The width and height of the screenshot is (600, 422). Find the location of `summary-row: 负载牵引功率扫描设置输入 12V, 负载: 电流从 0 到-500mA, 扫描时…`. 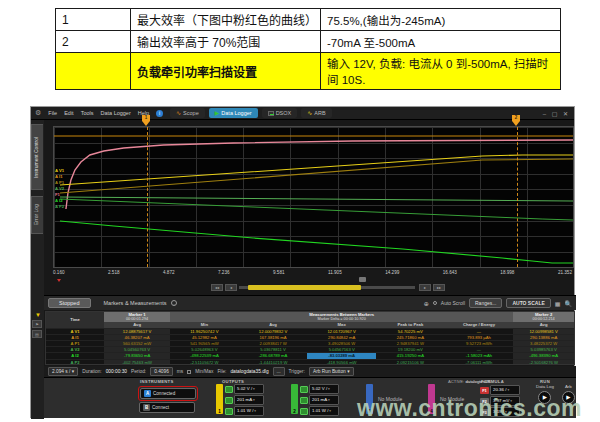

summary-row: 负载牵引功率扫描设置输入 12V, 负载: 电流从 0 到-500mA, 扫描时… is located at coordinates (308, 72).